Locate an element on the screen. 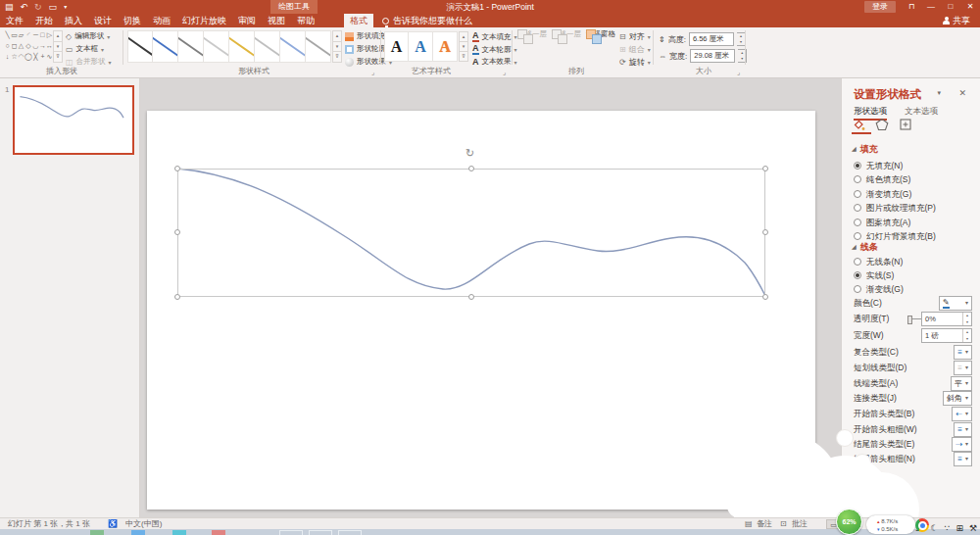 The width and height of the screenshot is (980, 535). end-arrow-type-dropdown: ⇢▾ is located at coordinates (962, 445).